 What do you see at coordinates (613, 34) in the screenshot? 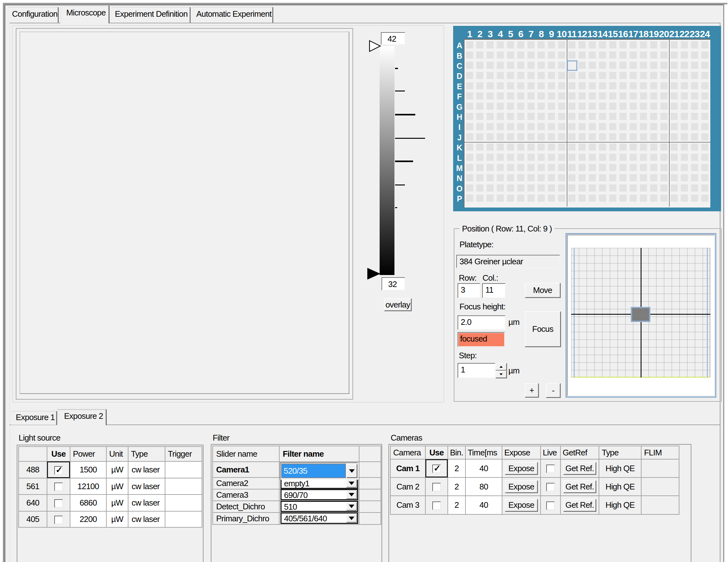
I see `svg-text: 15` at bounding box center [613, 34].